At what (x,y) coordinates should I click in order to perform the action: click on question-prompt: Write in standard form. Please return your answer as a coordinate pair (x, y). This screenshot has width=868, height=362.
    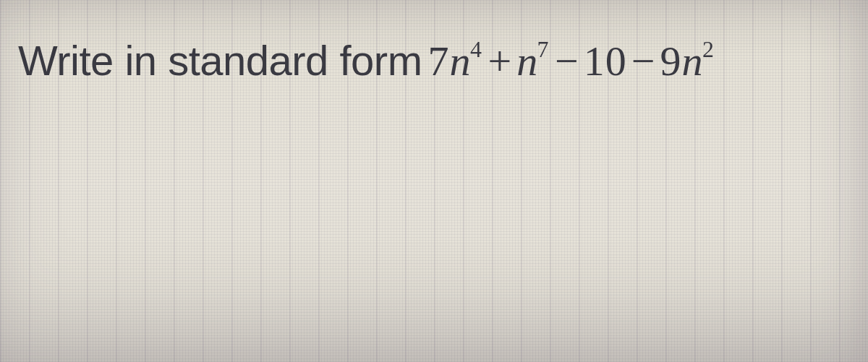
    Looking at the image, I should click on (220, 61).